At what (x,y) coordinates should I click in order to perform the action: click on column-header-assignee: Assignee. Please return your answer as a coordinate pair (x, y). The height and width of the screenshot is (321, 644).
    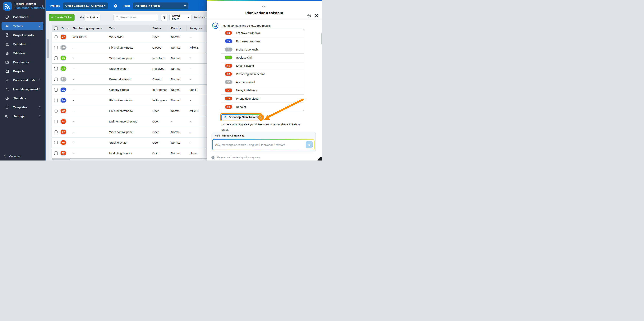
    Looking at the image, I should click on (196, 28).